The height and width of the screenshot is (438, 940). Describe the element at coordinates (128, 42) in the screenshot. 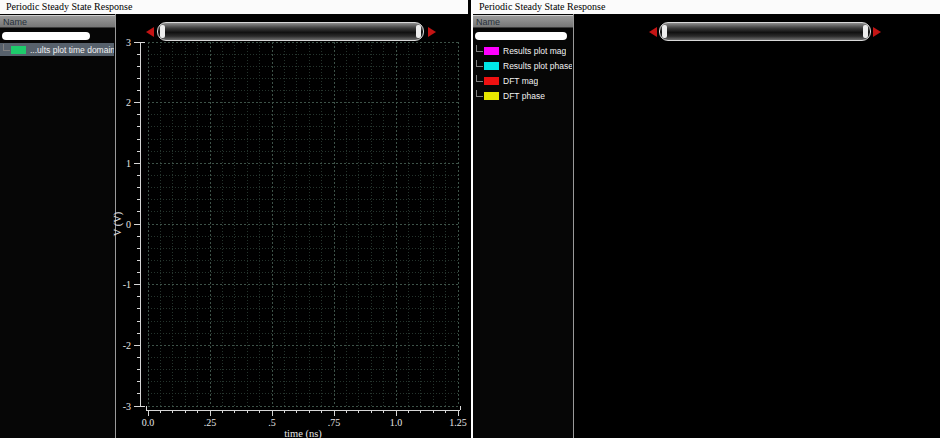

I see `svg-text: 3` at that location.